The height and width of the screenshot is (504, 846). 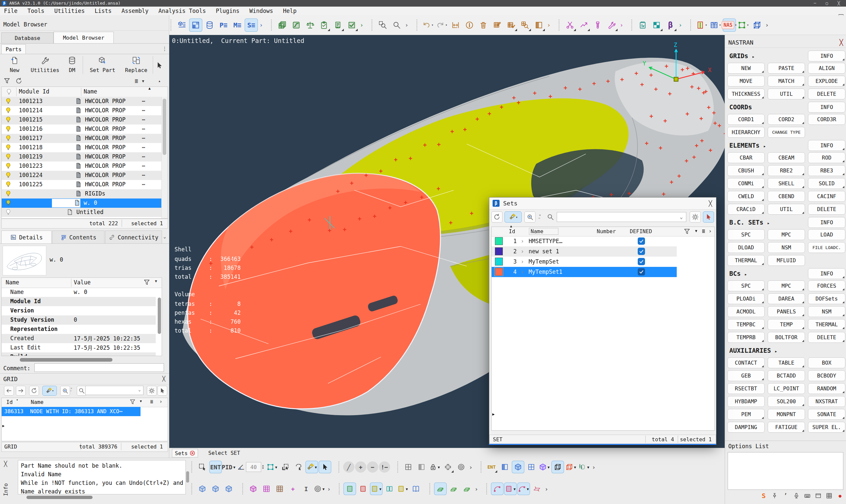 What do you see at coordinates (681, 217) in the screenshot?
I see `search-dropdown-icon: ⌄` at bounding box center [681, 217].